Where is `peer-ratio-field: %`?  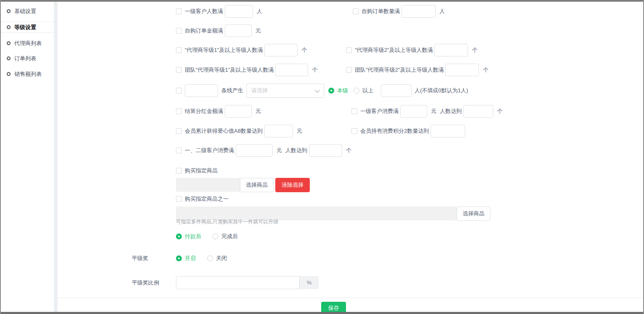 peer-ratio-field: % is located at coordinates (247, 282).